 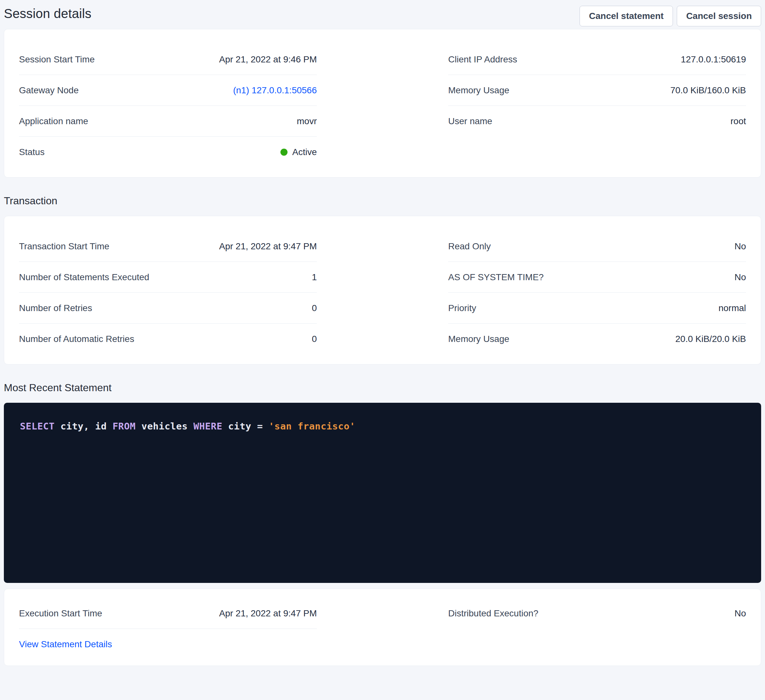 I want to click on as-of-system-time-value: No, so click(x=740, y=278).